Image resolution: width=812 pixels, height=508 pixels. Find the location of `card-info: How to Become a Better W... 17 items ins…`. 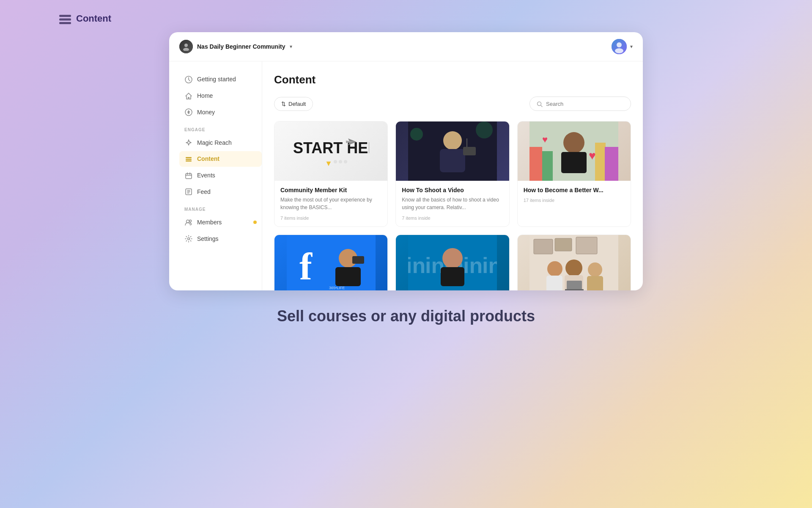

card-info: How to Become a Better W... 17 items ins… is located at coordinates (574, 195).